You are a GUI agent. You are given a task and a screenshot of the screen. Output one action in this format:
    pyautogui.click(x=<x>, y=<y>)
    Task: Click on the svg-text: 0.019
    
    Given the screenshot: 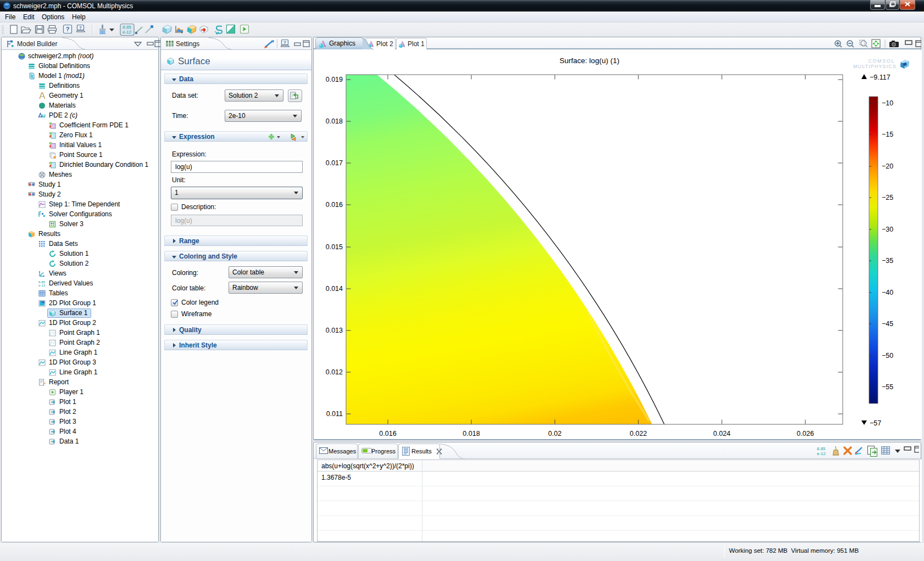 What is the action you would take?
    pyautogui.click(x=334, y=80)
    